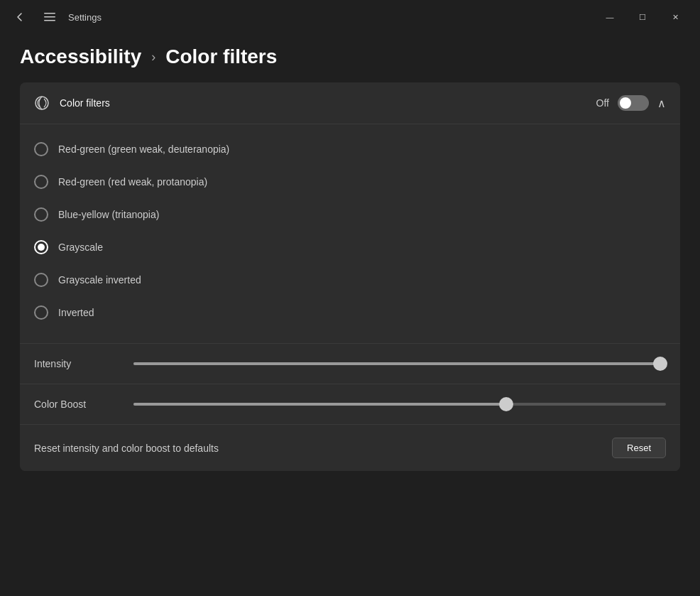 The image size is (700, 596). What do you see at coordinates (55, 17) in the screenshot?
I see `title-bar-left: Settings` at bounding box center [55, 17].